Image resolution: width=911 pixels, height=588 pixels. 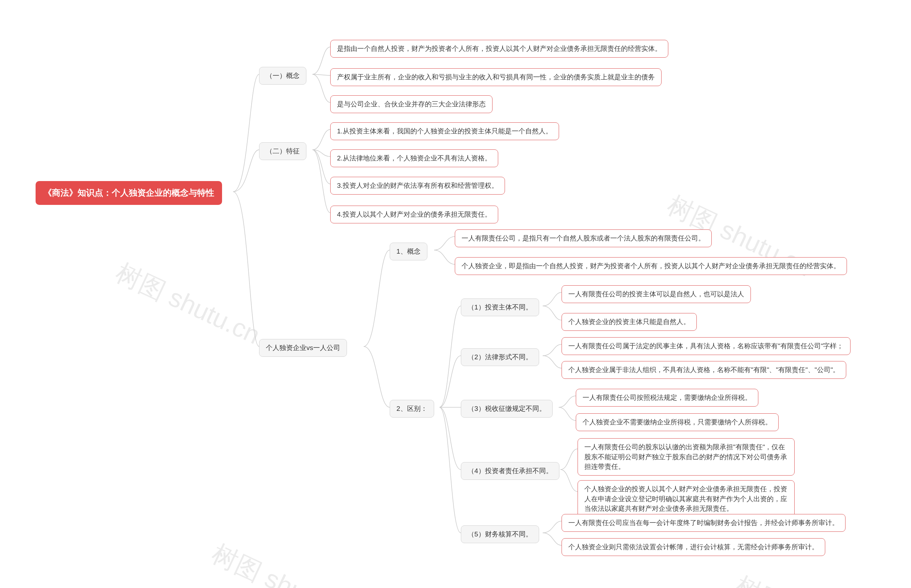 What do you see at coordinates (283, 151) in the screenshot?
I see `section-feature: （二）特征` at bounding box center [283, 151].